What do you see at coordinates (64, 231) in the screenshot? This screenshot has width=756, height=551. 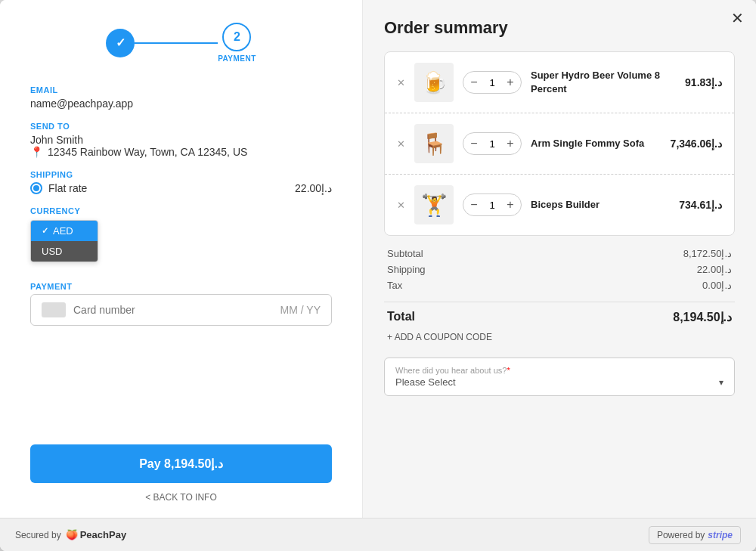 I see `currency-option-aed: ✓ AED` at bounding box center [64, 231].